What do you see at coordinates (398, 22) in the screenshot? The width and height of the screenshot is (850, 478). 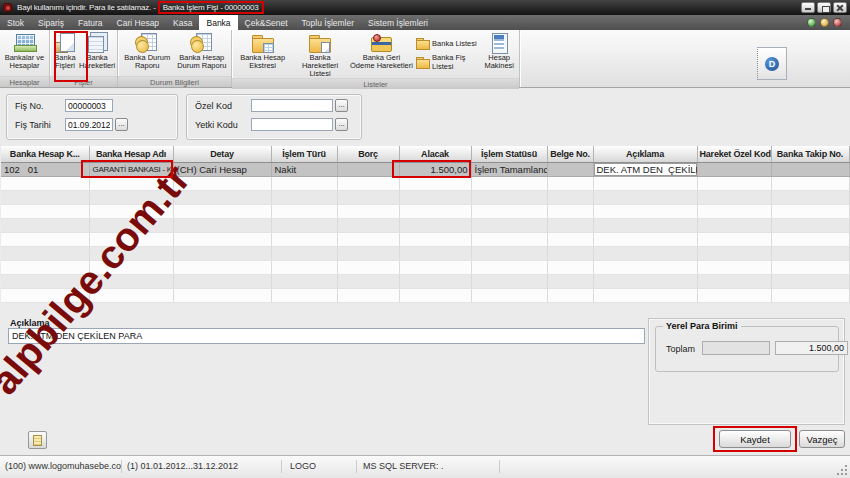 I see `menu-sistem-islemleri: Sistem İşlemleri` at bounding box center [398, 22].